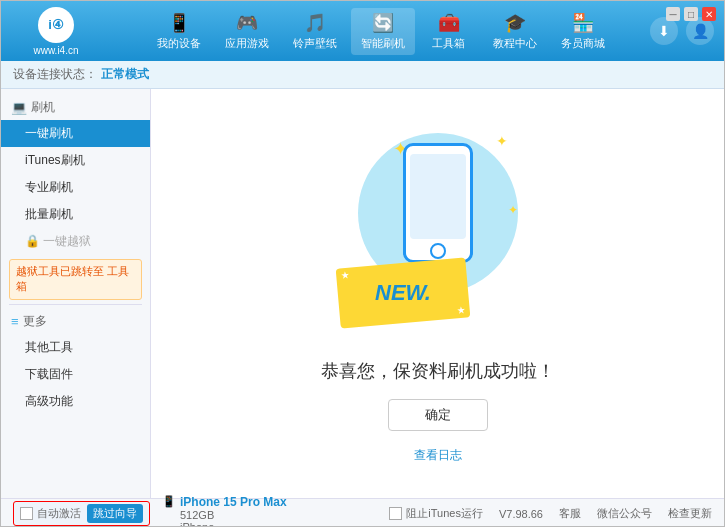 Image resolution: width=725 pixels, height=527 pixels. I want to click on confirm-button: 确定, so click(438, 415).